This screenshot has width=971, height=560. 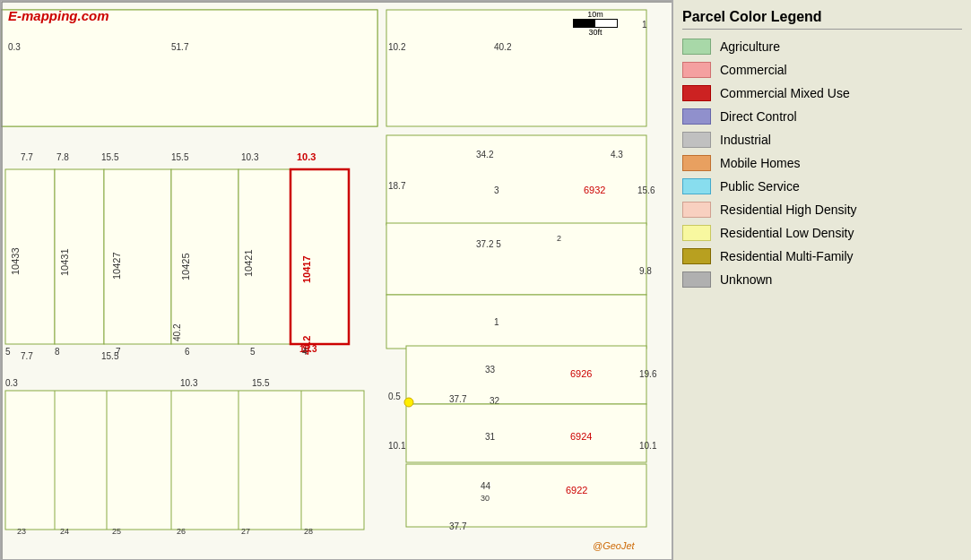 I want to click on svg-text: 7.8, so click(x=63, y=158).